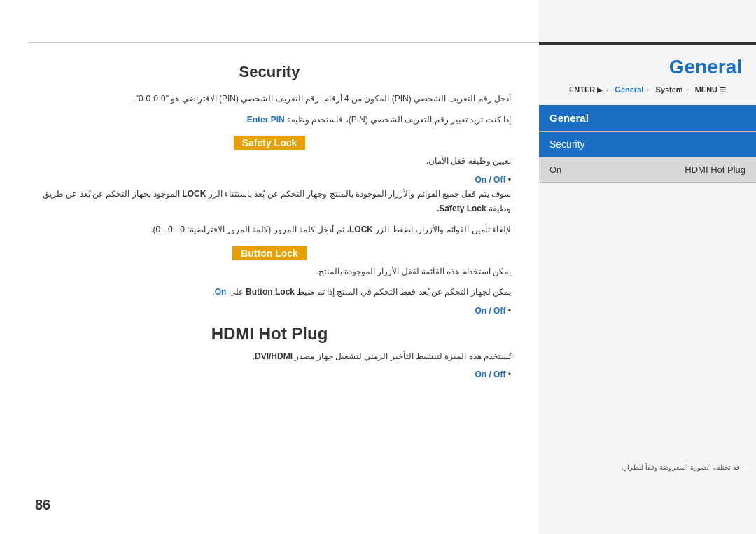  What do you see at coordinates (648, 118) in the screenshot?
I see `menu-item-general: General` at bounding box center [648, 118].